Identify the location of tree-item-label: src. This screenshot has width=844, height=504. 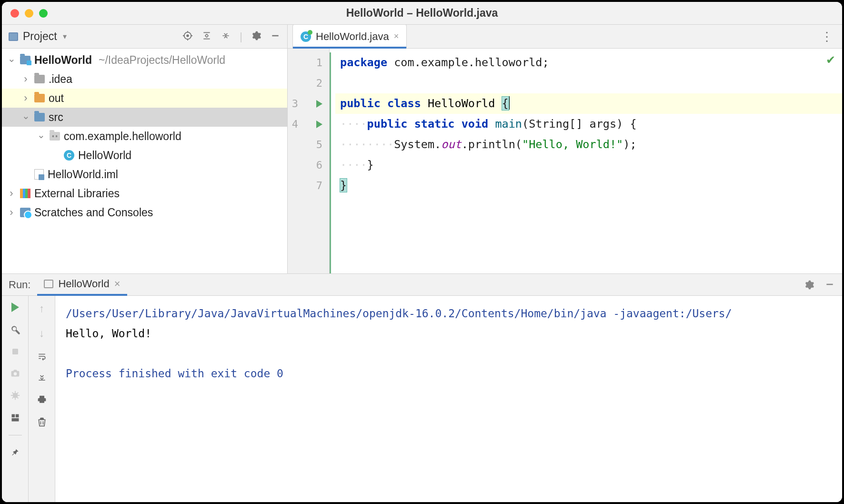
(57, 117).